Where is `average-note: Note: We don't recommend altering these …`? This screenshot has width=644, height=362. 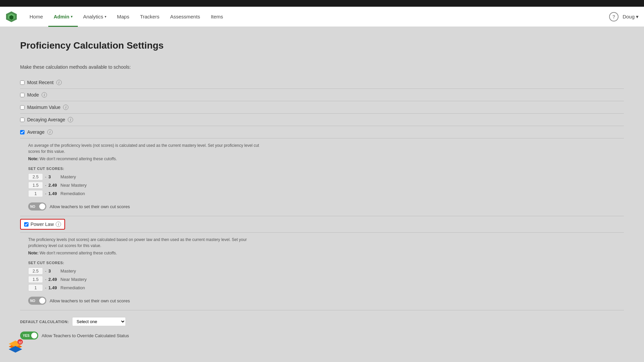 average-note: Note: We don't recommend altering these … is located at coordinates (326, 159).